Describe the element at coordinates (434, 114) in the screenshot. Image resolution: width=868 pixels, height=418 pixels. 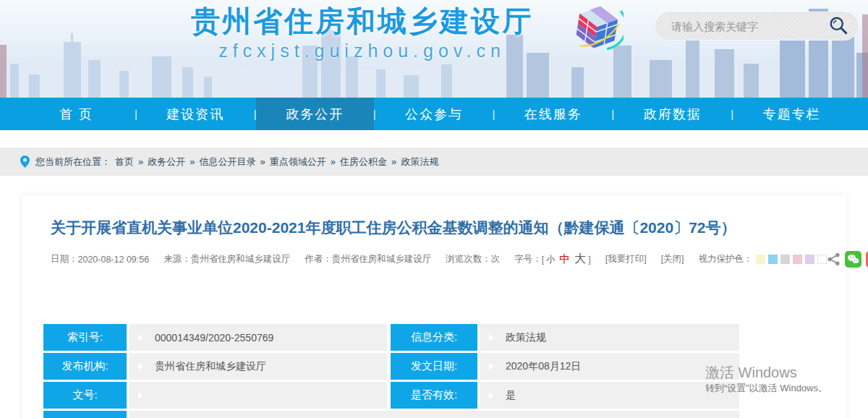
I see `main-nav: 首 页 | 建设资讯 | 政务公开 | 公众参与 | 在线服务 | 政府数据 |…` at that location.